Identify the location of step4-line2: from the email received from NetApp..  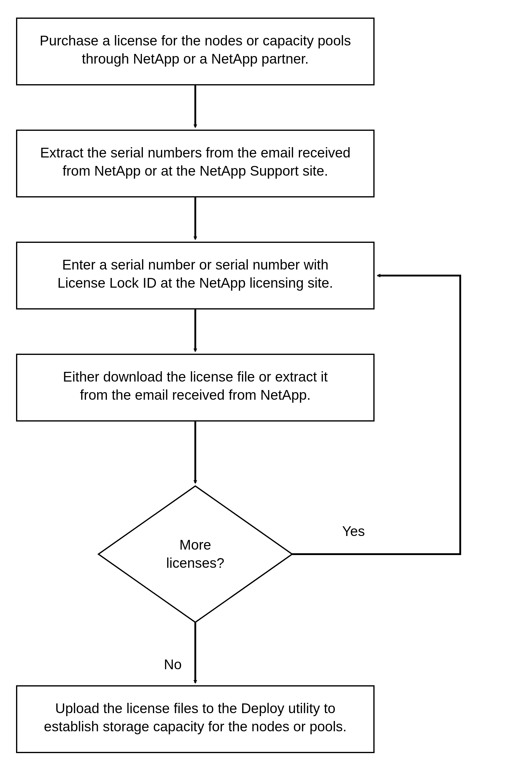
(195, 395).